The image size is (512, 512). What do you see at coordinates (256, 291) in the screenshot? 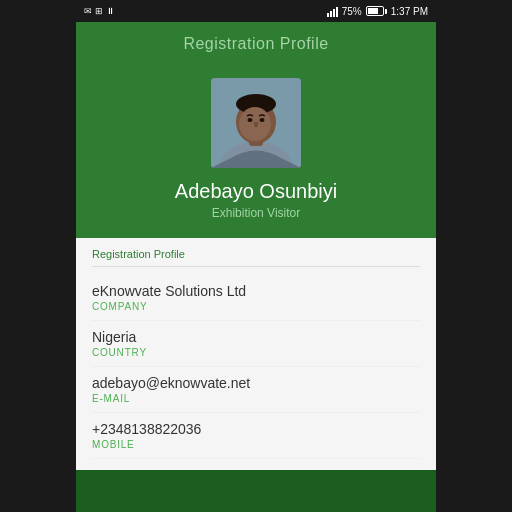
I see `company-value: eKnowvate Solutions Ltd` at bounding box center [256, 291].